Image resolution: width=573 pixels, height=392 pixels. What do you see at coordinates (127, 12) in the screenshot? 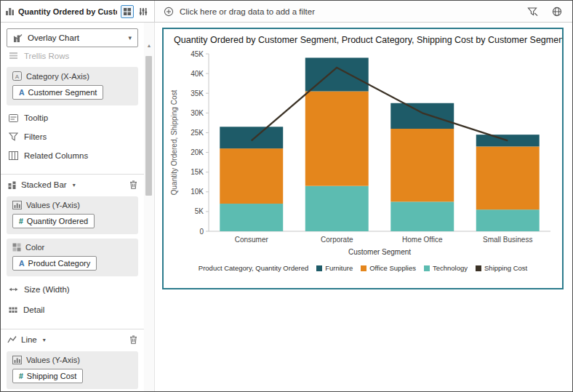
I see `grid-layout-icon` at bounding box center [127, 12].